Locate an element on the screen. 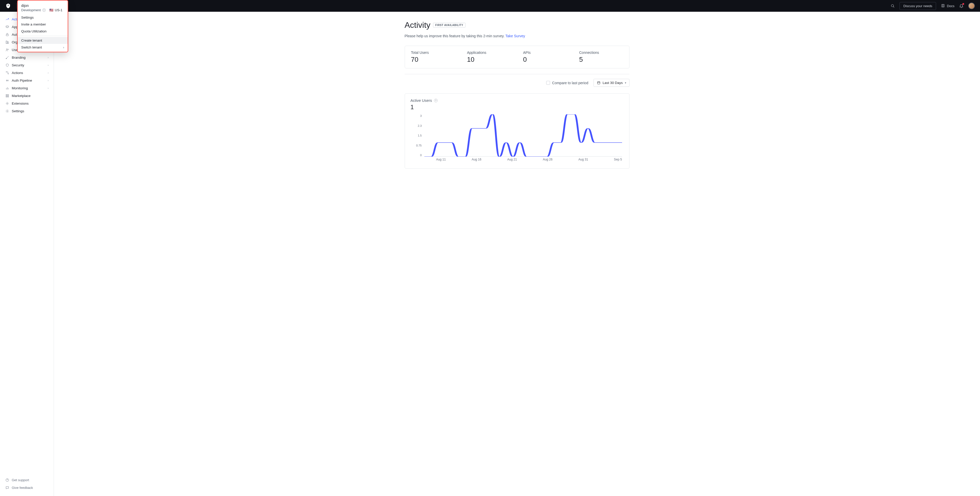 This screenshot has width=980, height=496. gear-icon is located at coordinates (7, 111).